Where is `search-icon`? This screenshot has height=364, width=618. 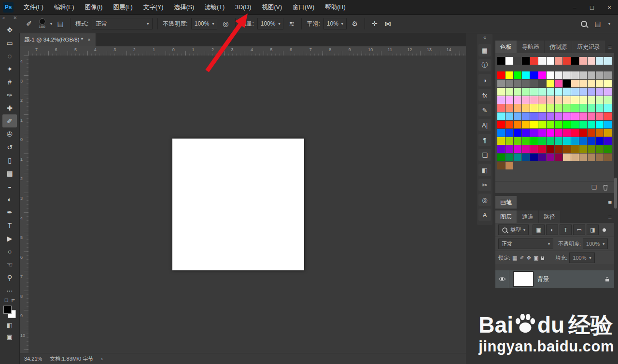 search-icon is located at coordinates (584, 24).